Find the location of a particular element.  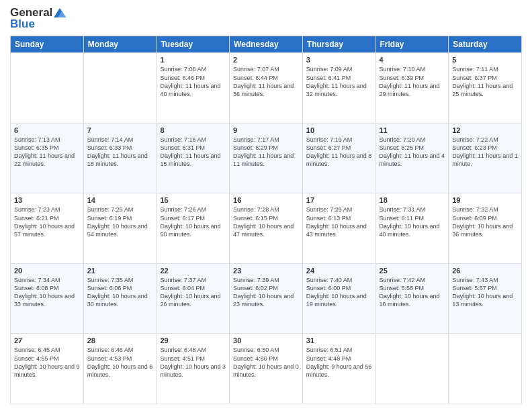

calendar-cell: 6Sunrise: 7:13 AMSunset: 6:35 PMDaylight… is located at coordinates (47, 158).